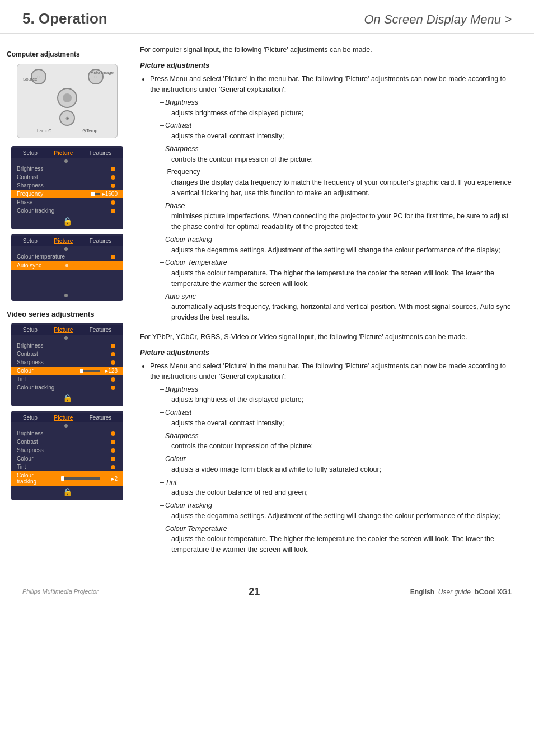  What do you see at coordinates (339, 418) in the screenshot?
I see `v-item-contrast: –Contrast adjusts the overall contrast i…` at bounding box center [339, 418].